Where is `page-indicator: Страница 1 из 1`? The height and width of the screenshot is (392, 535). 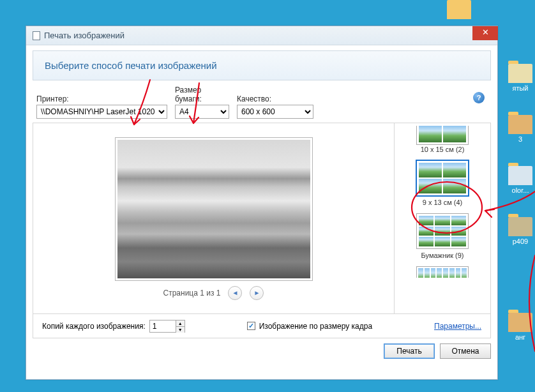
page-indicator: Страница 1 из 1 is located at coordinates (192, 293).